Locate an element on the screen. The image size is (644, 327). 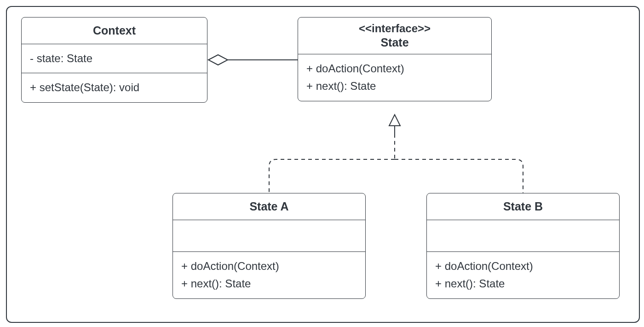
class-title: State A is located at coordinates (269, 207).